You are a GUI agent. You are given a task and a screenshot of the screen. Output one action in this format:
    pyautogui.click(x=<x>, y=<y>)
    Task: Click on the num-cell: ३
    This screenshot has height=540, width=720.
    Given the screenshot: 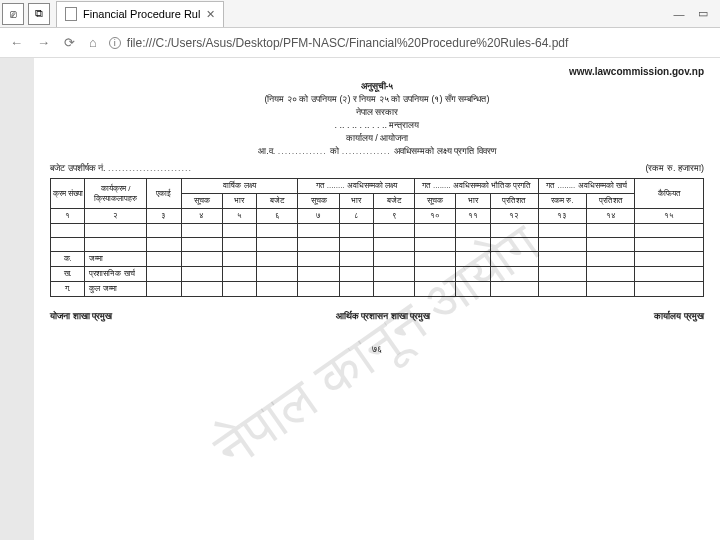 What is the action you would take?
    pyautogui.click(x=164, y=216)
    